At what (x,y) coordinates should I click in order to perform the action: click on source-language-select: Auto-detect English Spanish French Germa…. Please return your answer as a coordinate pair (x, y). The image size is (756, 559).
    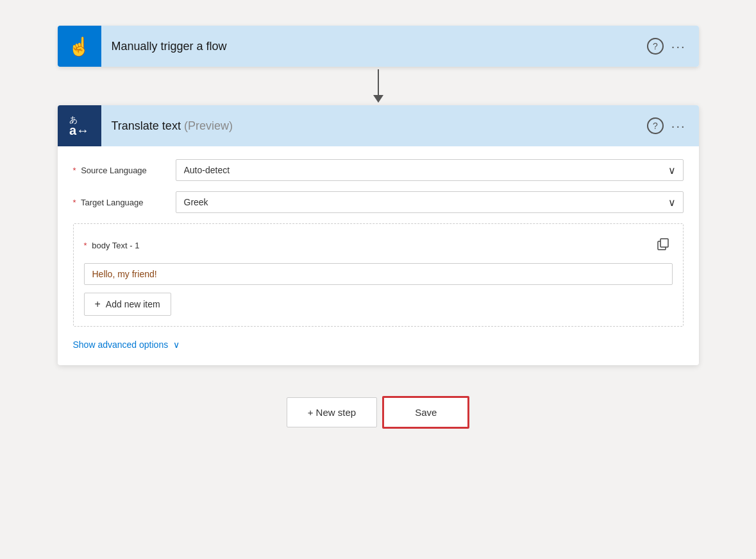
    Looking at the image, I should click on (430, 170).